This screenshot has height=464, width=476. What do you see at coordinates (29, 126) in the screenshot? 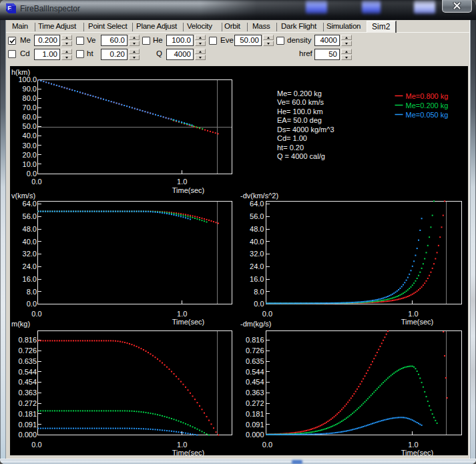
I see `svg-text: 50.0` at bounding box center [29, 126].